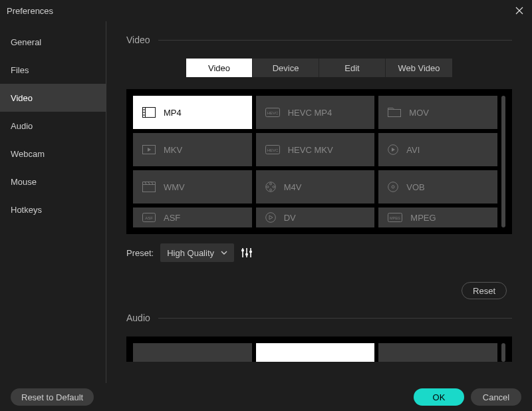 The width and height of the screenshot is (532, 411). Describe the element at coordinates (393, 187) in the screenshot. I see `disc-icon` at that location.